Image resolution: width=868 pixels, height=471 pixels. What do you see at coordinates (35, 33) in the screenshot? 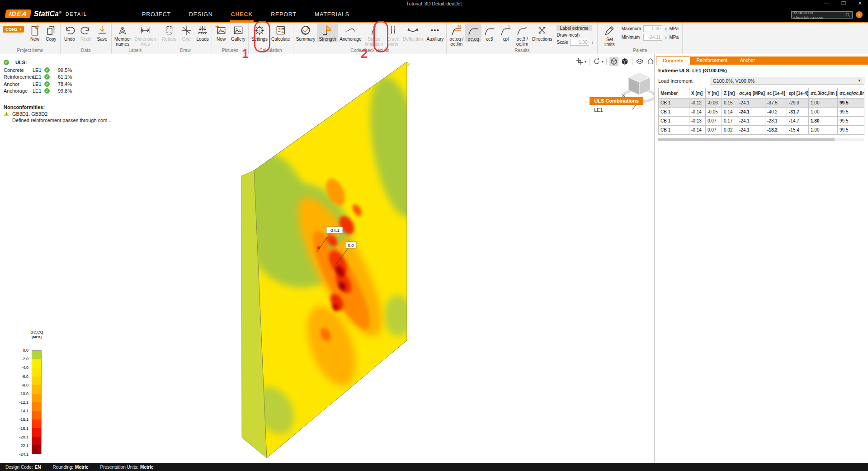
I see `new-project-item-button: New` at bounding box center [35, 33].